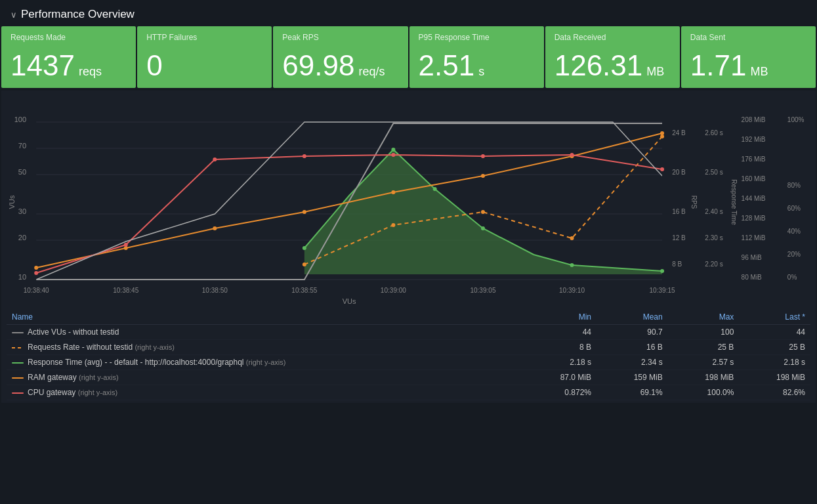  Describe the element at coordinates (559, 332) in the screenshot. I see `legend-min: 44` at that location.